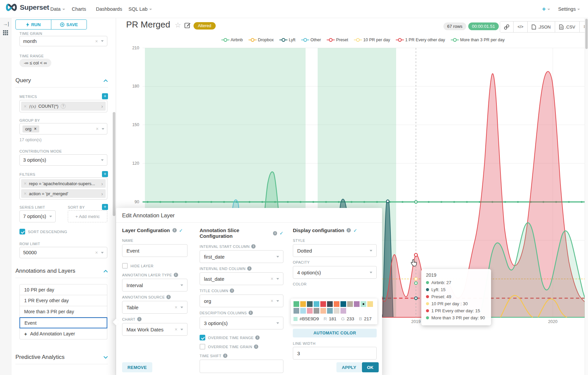 This screenshot has width=588, height=375. I want to click on color-swatch-selected, so click(364, 304).